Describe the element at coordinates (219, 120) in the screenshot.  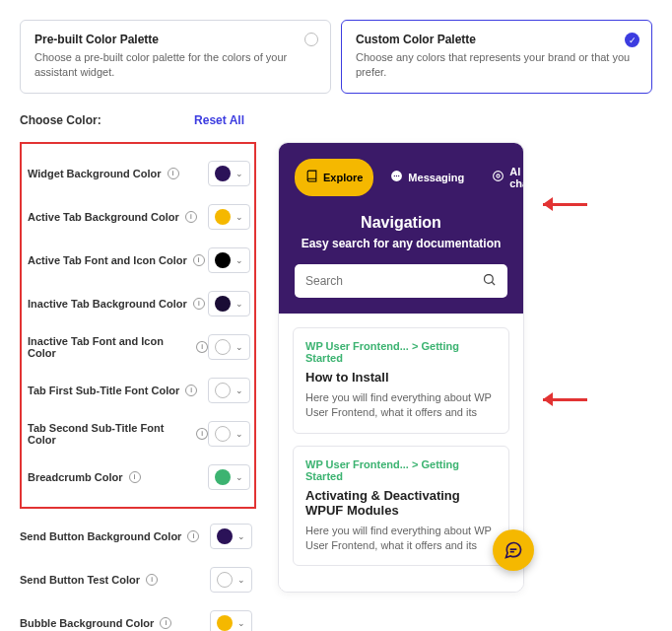
I see `reset-all-button: Reset All` at that location.